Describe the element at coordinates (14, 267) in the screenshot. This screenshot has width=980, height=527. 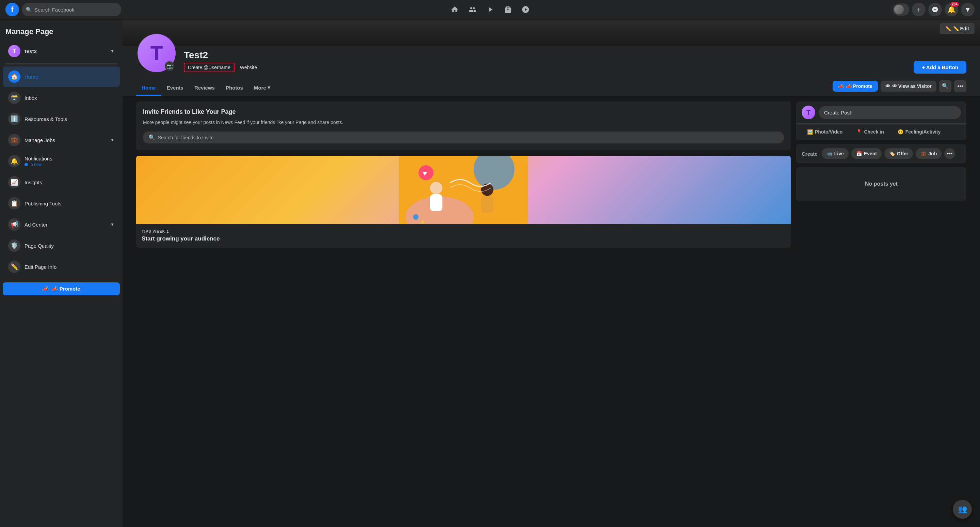
I see `edit-page-info-icon: ✏️` at that location.